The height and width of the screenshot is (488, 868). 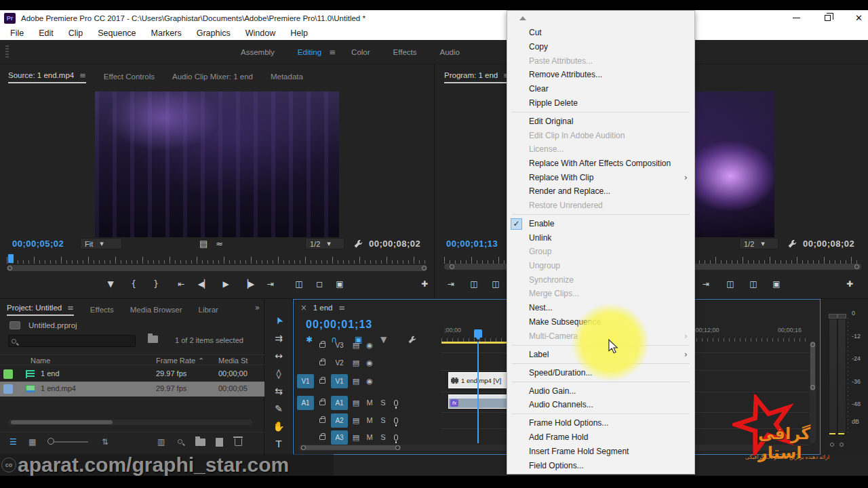 What do you see at coordinates (601, 191) in the screenshot?
I see `menu-item-render-and-replace: Render and Replace...` at bounding box center [601, 191].